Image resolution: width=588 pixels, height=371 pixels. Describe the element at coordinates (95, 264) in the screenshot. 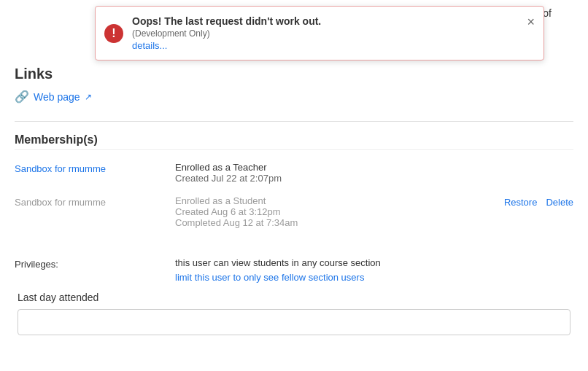

I see `privileges-label: Privileges:` at that location.